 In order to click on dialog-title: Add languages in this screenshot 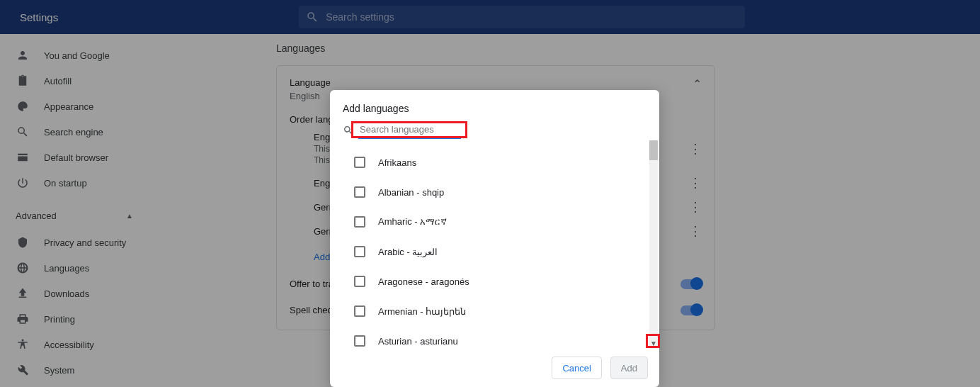, I will do `click(494, 106)`.